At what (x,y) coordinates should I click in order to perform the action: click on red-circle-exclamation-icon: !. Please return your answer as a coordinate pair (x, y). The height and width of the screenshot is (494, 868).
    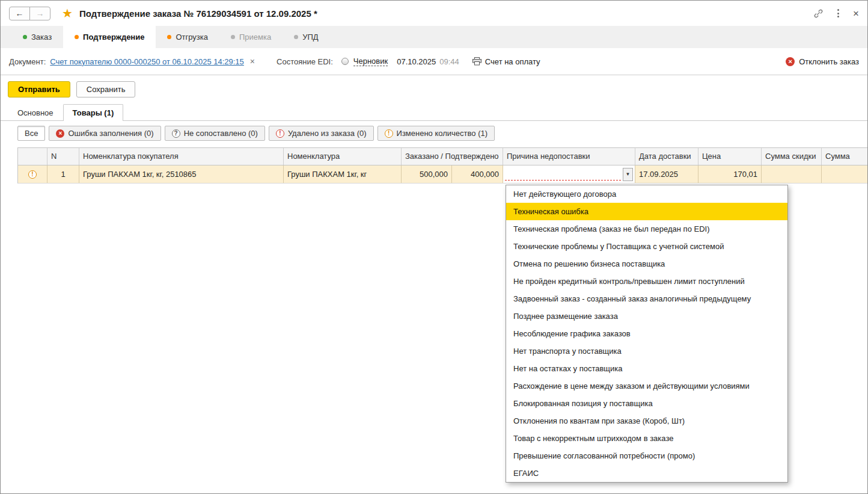
    Looking at the image, I should click on (280, 134).